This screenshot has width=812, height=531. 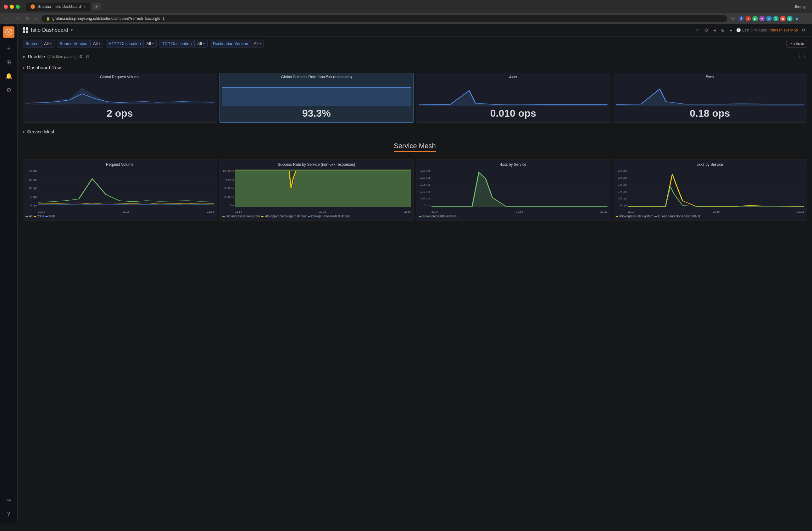 I want to click on dashboard-title: Istio Dashboard, so click(x=49, y=30).